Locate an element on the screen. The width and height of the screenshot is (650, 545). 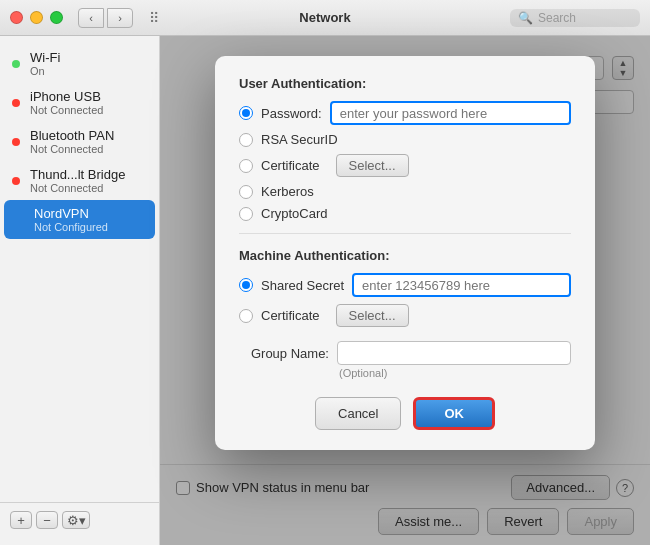
traffic-lights is located at coordinates (36, 18).